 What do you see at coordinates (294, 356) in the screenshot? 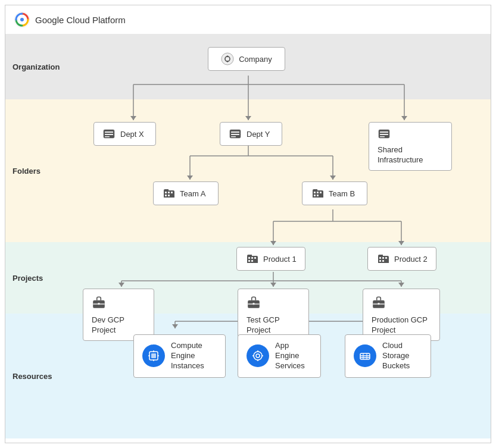
I see `app-engine-label: App Engine Services` at bounding box center [294, 356].